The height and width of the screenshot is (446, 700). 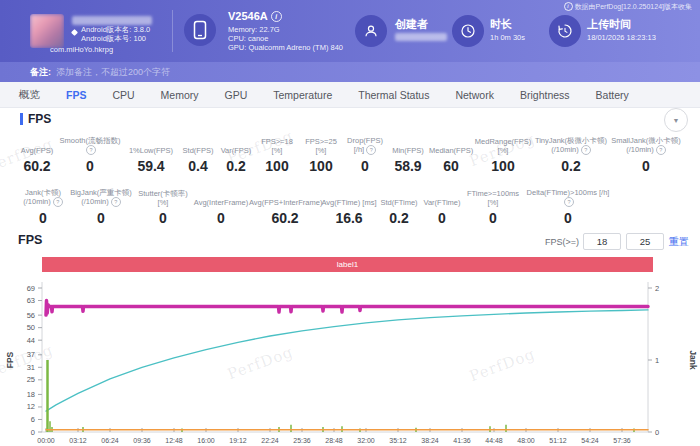 I want to click on android-icon, so click(x=74, y=32).